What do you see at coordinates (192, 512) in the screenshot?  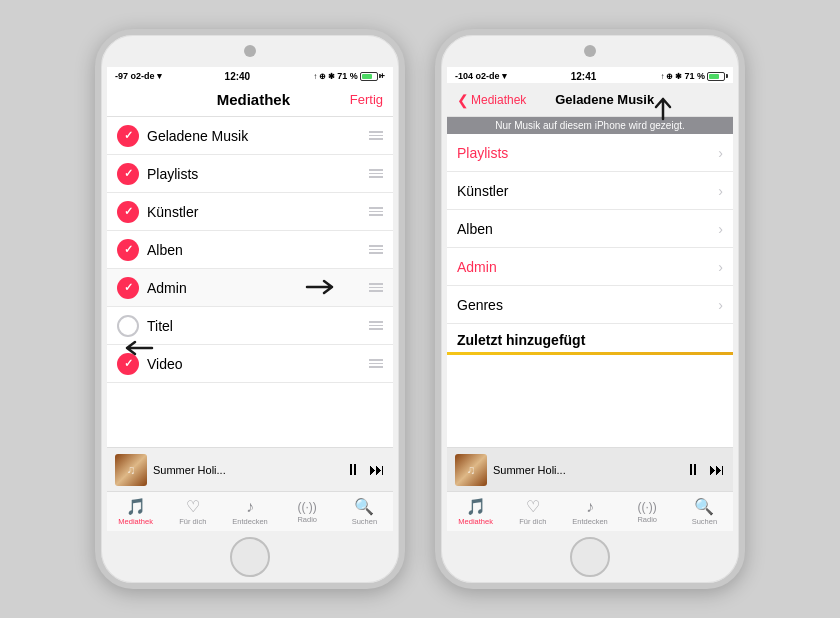 I see `tab-furdich-1: ♡ Für dich` at bounding box center [192, 512].